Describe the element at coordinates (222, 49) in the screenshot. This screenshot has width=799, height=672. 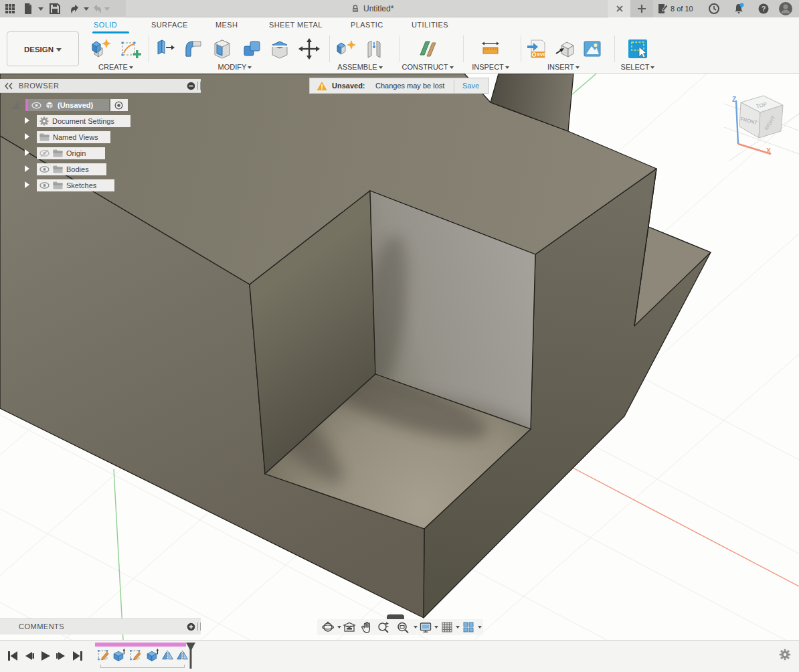
I see `shell-icon` at that location.